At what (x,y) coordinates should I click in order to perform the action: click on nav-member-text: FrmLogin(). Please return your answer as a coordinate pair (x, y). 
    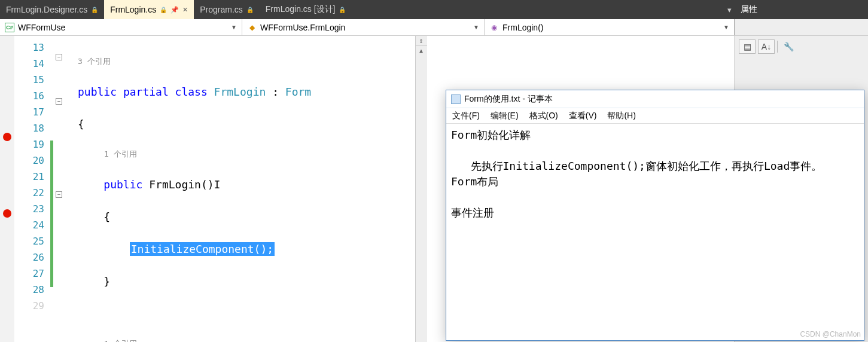
    Looking at the image, I should click on (523, 28).